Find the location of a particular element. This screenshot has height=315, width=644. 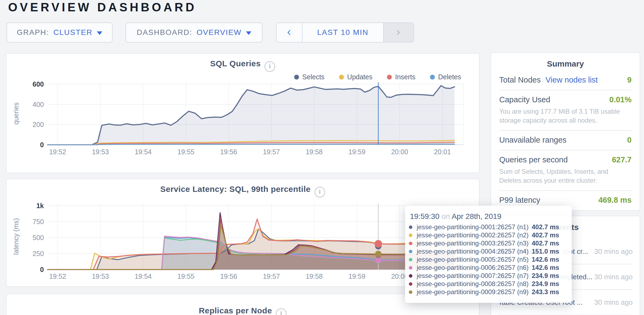

legend-label: Deletes is located at coordinates (450, 77).